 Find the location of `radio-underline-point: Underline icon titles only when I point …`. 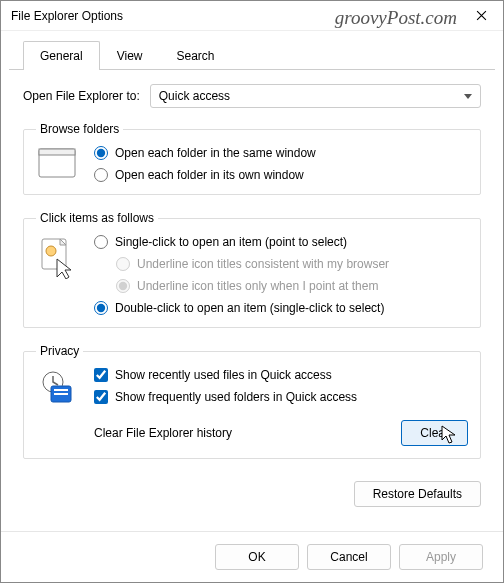

radio-underline-point: Underline icon titles only when I point … is located at coordinates (292, 286).